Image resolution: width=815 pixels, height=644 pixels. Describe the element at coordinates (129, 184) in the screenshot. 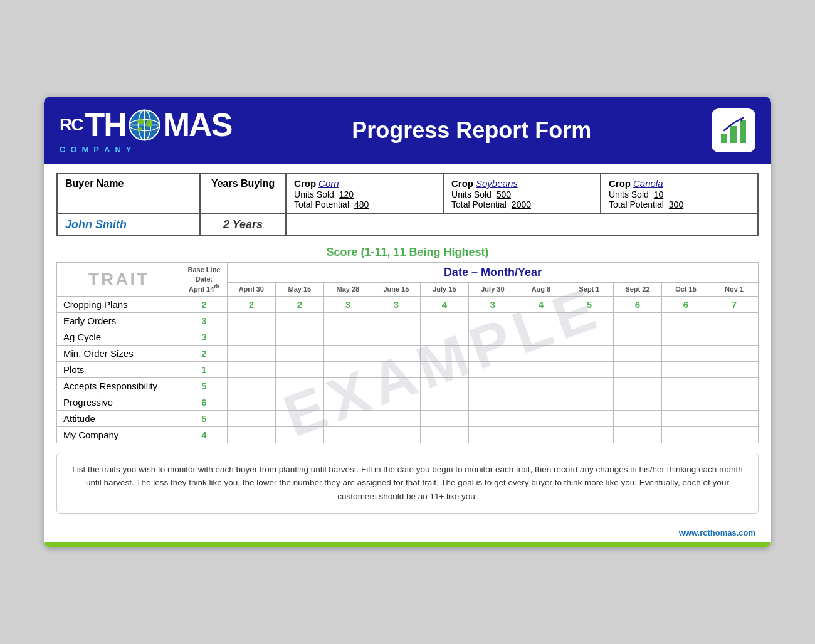

I see `buyer-name-label: Buyer Name` at that location.